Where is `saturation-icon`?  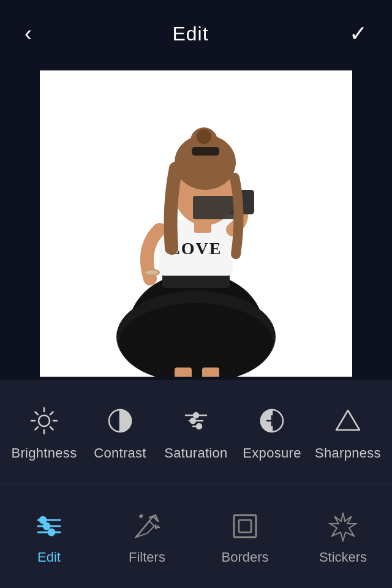
saturation-icon is located at coordinates (196, 421).